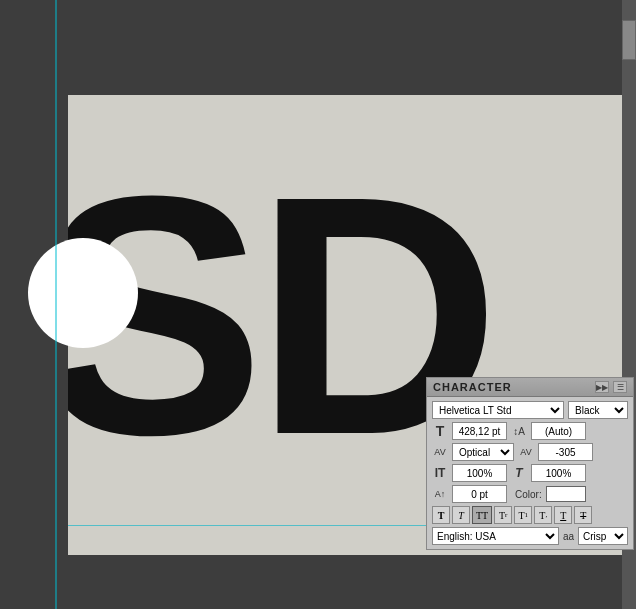  What do you see at coordinates (558, 431) in the screenshot?
I see `leading-input` at bounding box center [558, 431].